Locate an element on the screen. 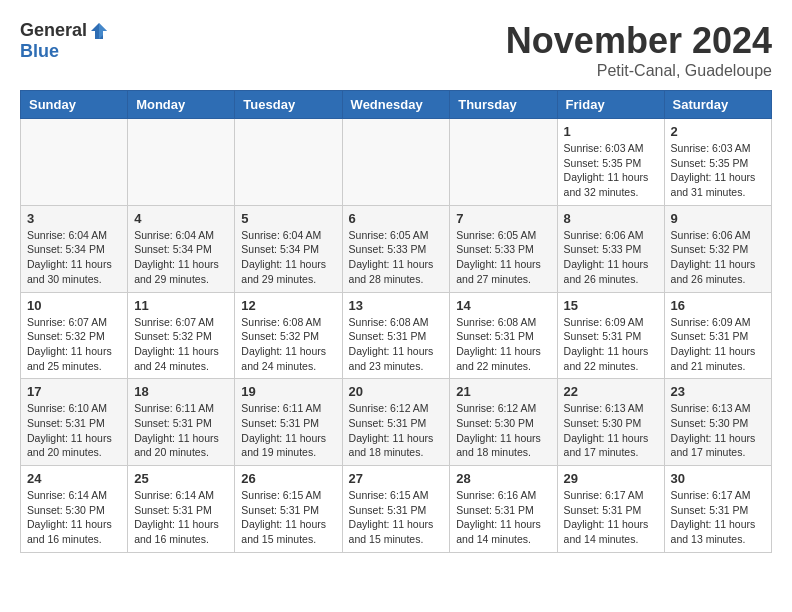  day-number: 10 is located at coordinates (74, 306).